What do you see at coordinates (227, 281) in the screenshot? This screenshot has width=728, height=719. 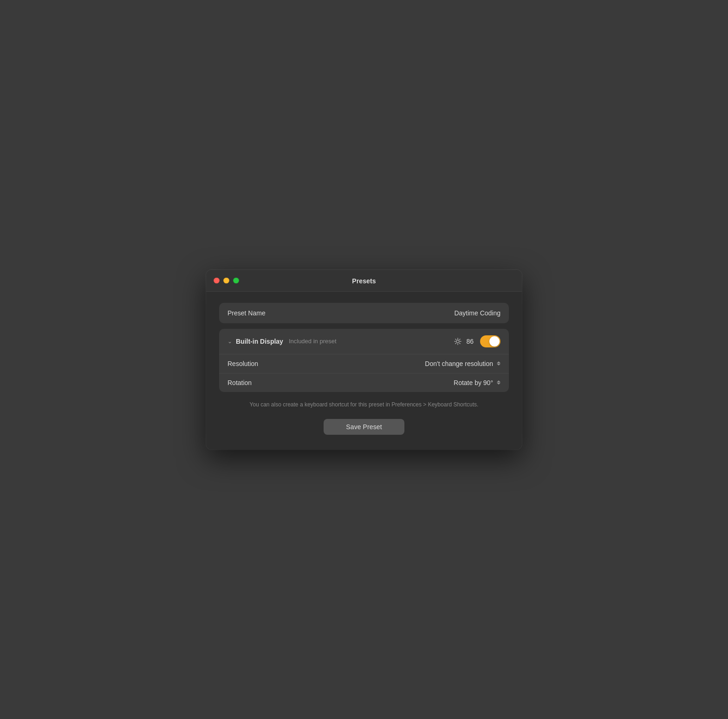 I see `minimize-button` at bounding box center [227, 281].